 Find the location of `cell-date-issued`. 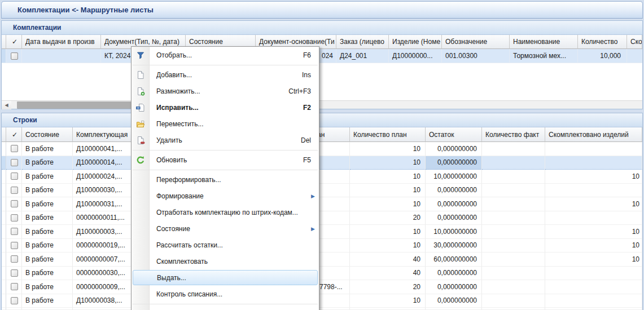

cell-date-issued is located at coordinates (62, 56).